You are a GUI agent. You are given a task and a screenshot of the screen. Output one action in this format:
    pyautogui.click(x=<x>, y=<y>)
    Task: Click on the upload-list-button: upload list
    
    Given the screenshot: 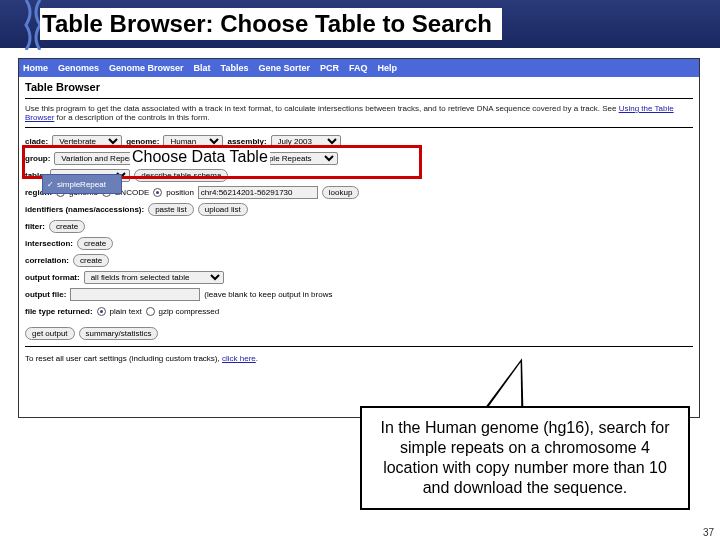 What is the action you would take?
    pyautogui.click(x=223, y=210)
    